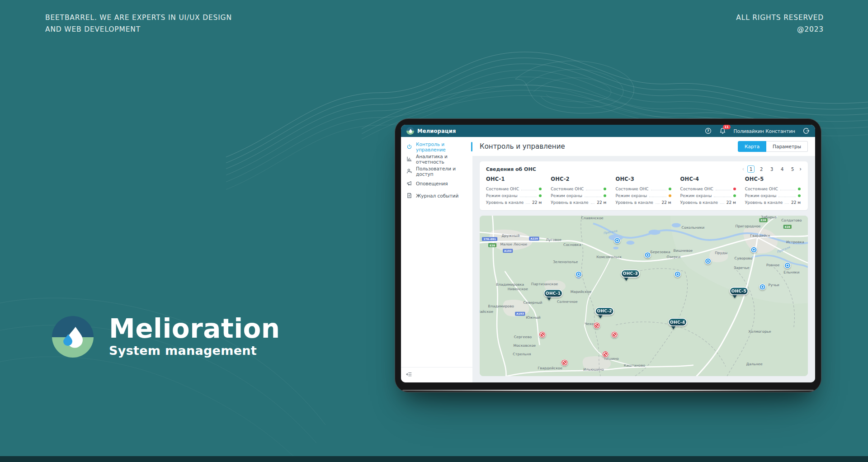 The image size is (868, 462). What do you see at coordinates (773, 203) in the screenshot?
I see `station-row: Уровень в канале22 м` at bounding box center [773, 203].